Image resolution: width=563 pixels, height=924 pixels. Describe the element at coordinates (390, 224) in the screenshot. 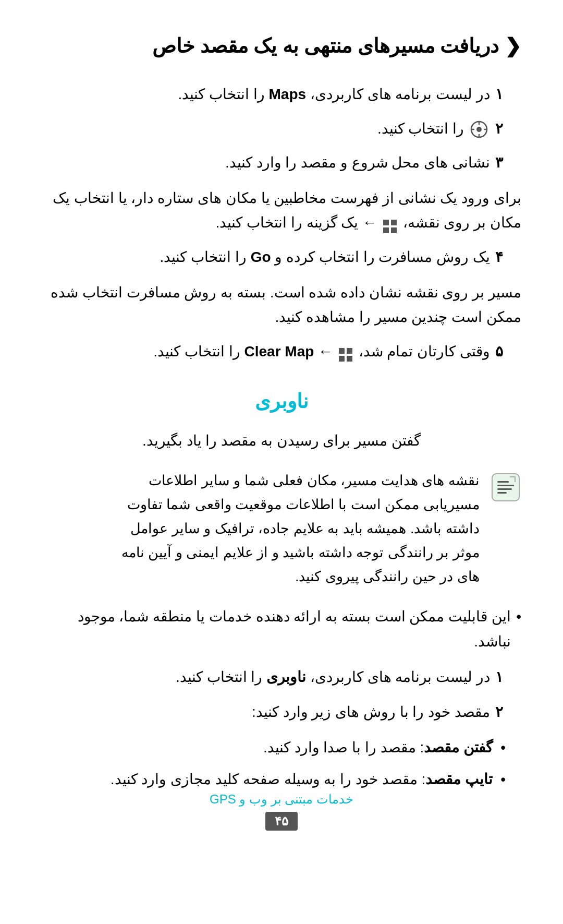

I see `grid-icon` at that location.